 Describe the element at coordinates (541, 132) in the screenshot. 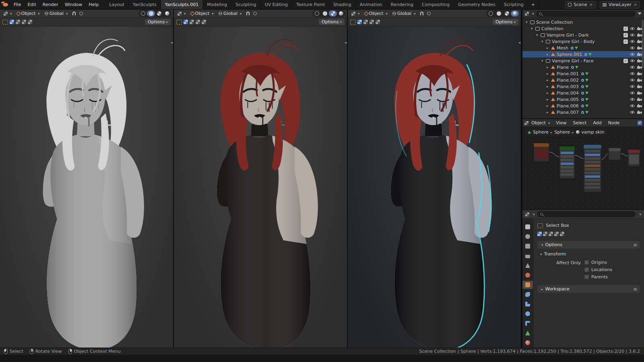

I see `breadcrumb-object: Sphere` at that location.